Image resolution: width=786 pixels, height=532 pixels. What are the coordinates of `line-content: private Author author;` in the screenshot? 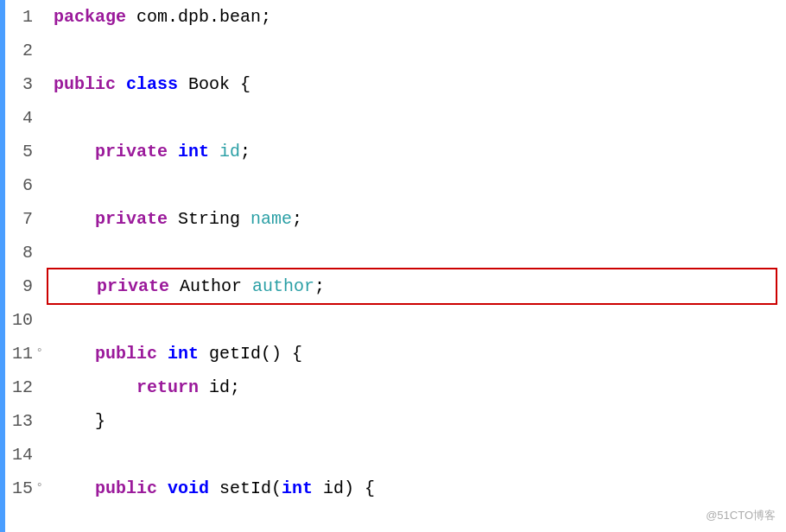 It's located at (412, 287).